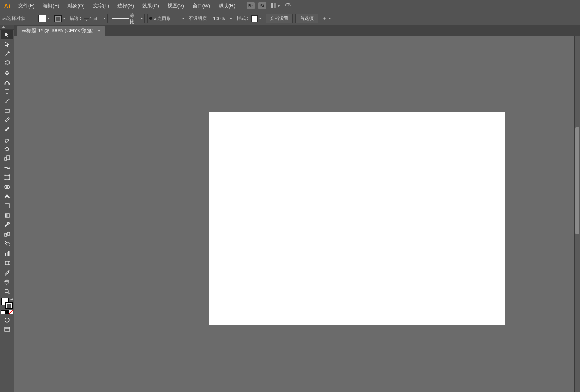  Describe the element at coordinates (7, 234) in the screenshot. I see `blend-tool` at that location.